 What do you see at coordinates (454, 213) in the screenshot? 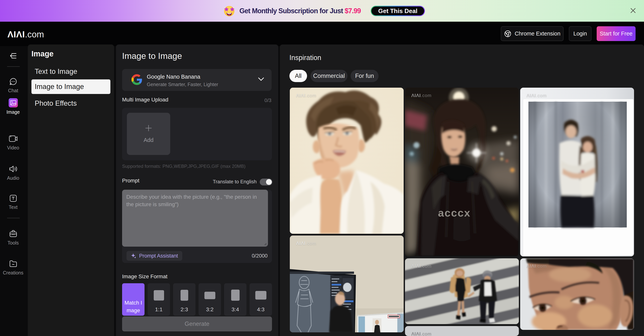
I see `svg-text: acccx` at bounding box center [454, 213].